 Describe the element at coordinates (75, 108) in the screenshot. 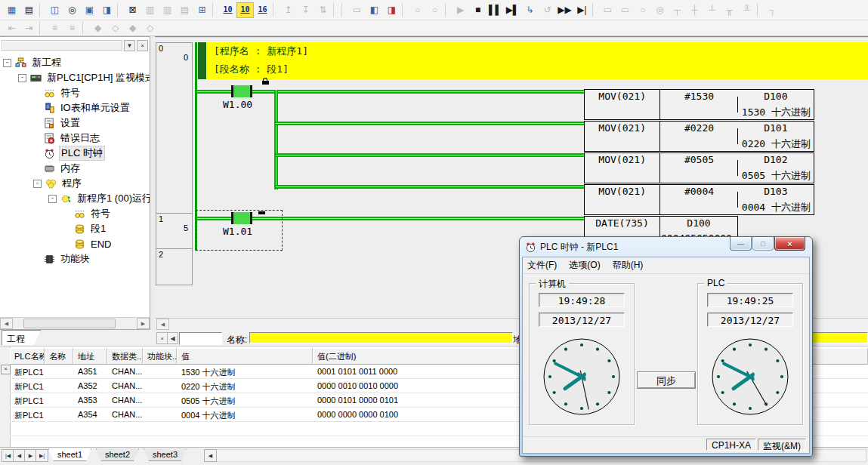

I see `tree-item-io-table: IO表和单元设置` at that location.